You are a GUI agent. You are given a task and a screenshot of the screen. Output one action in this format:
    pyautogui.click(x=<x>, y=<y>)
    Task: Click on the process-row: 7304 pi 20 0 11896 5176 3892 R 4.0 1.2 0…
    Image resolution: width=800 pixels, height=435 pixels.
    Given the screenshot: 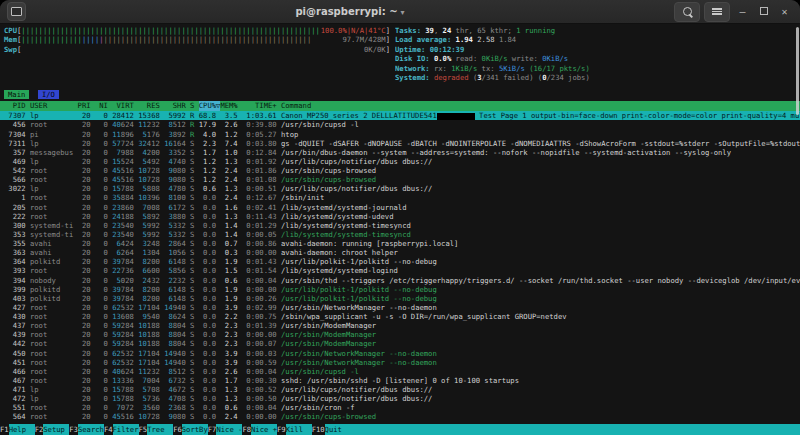 What is the action you would take?
    pyautogui.click(x=400, y=134)
    